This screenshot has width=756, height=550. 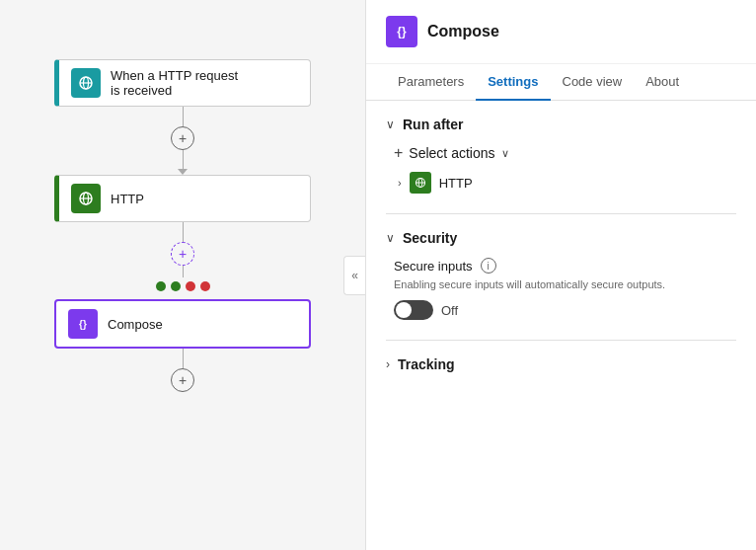 I want to click on add-step-button-1: +, so click(x=183, y=138).